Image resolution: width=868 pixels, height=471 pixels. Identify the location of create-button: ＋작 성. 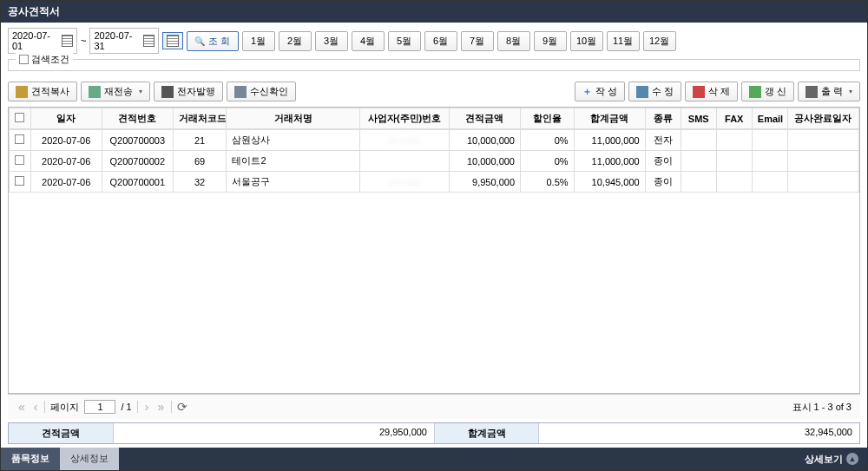
(600, 92).